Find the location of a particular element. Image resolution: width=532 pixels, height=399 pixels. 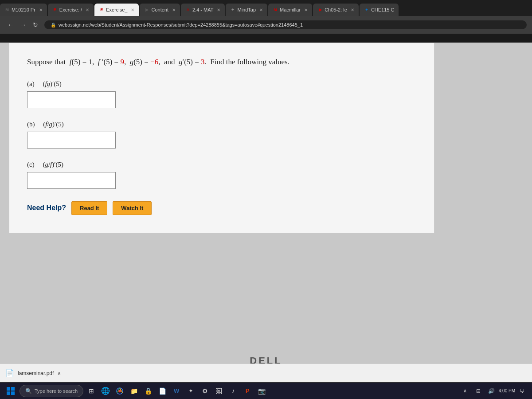

tab-label-6: MindTap is located at coordinates (246, 10).